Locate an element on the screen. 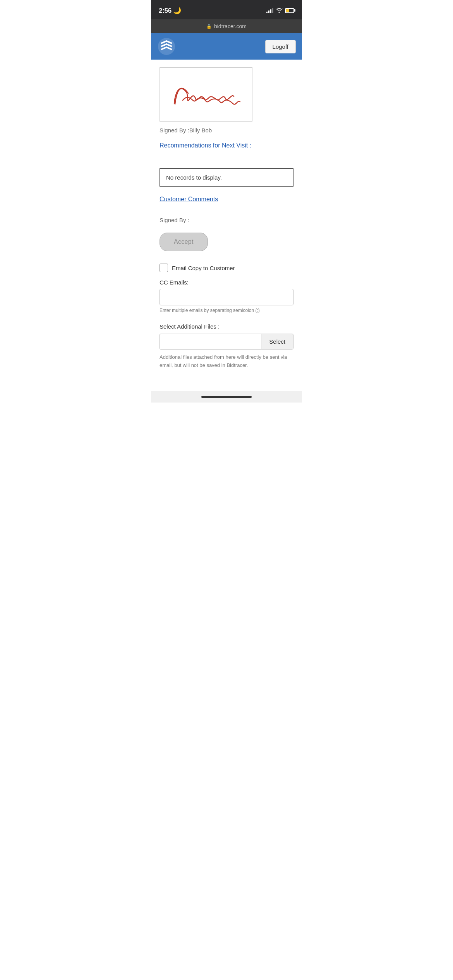  status-bar: 2:56 🌙 is located at coordinates (226, 10).